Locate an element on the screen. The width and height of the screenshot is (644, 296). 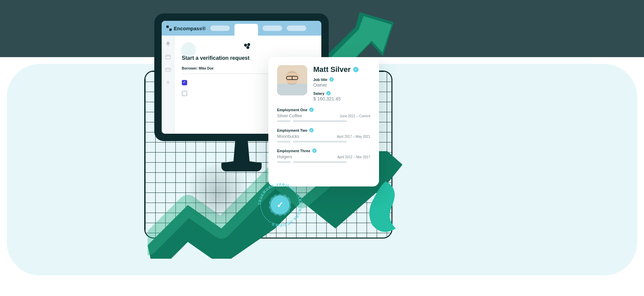
profile-info: Matt Silver Job title Owner Salary $ 160… is located at coordinates (336, 83).